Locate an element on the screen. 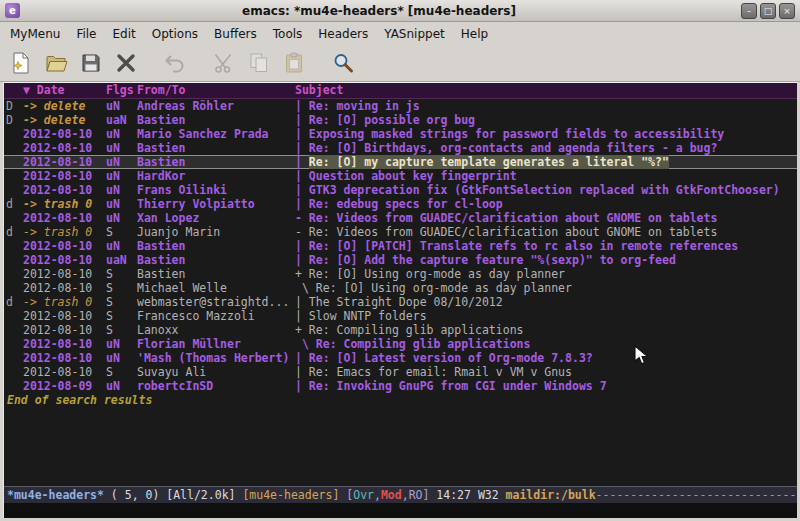 The height and width of the screenshot is (521, 800). message-row: 2012-08-10SFrancesco Mazzoli| Slow NNTP … is located at coordinates (400, 316).